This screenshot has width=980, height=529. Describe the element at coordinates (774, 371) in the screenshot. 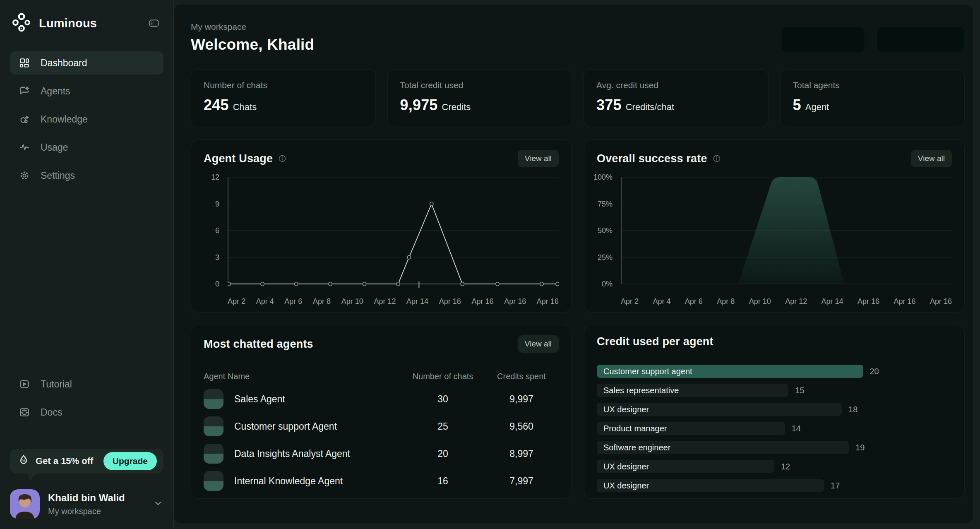

I see `credit-bar-row: Customer support agent 20` at that location.